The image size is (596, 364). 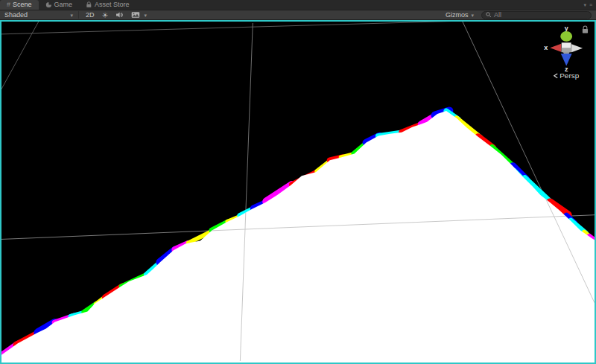 I want to click on shading-mode-dropdown: Shaded ▾, so click(x=39, y=15).